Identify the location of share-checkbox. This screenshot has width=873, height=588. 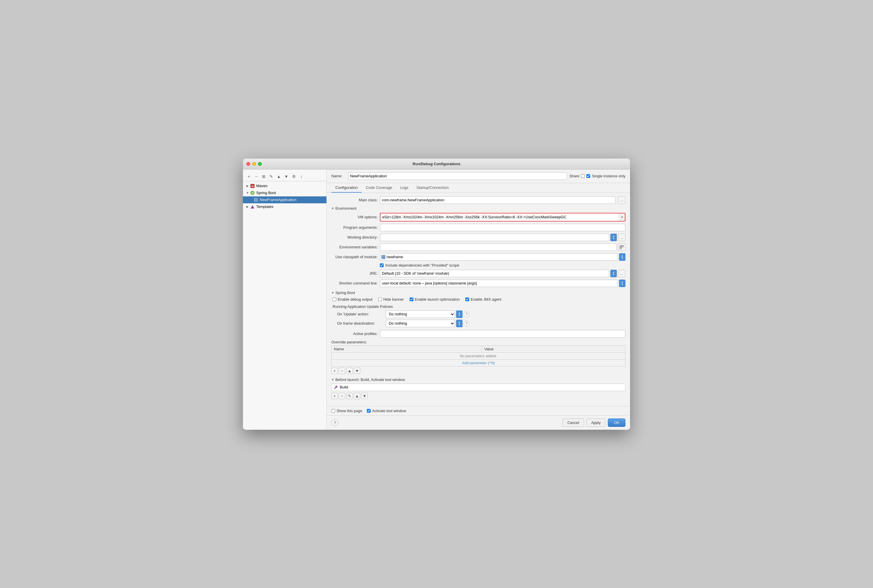
(583, 176).